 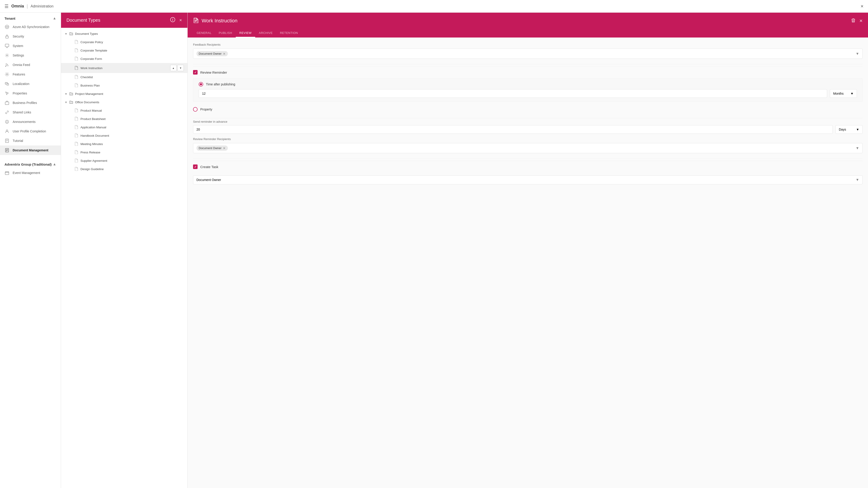 What do you see at coordinates (30, 55) in the screenshot?
I see `sidebar-item-settings: Settings` at bounding box center [30, 55].